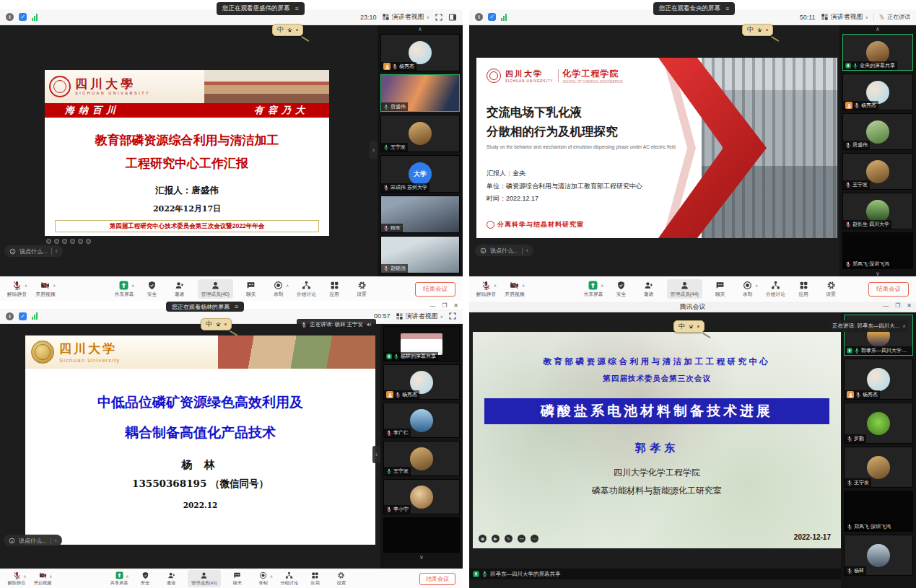 The height and width of the screenshot is (588, 916). What do you see at coordinates (422, 420) in the screenshot?
I see `participant-tile: 李广仁` at bounding box center [422, 420].